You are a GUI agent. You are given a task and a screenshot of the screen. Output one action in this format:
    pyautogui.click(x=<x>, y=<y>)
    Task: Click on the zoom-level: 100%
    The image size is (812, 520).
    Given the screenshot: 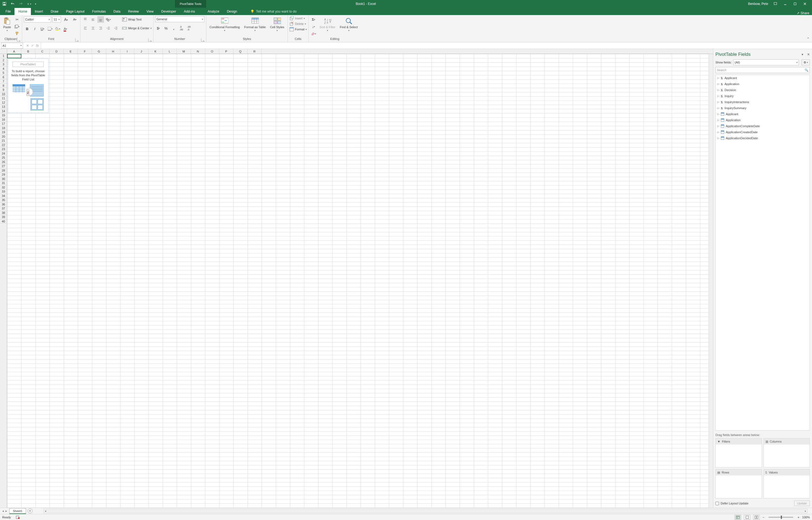 What is the action you would take?
    pyautogui.click(x=806, y=517)
    